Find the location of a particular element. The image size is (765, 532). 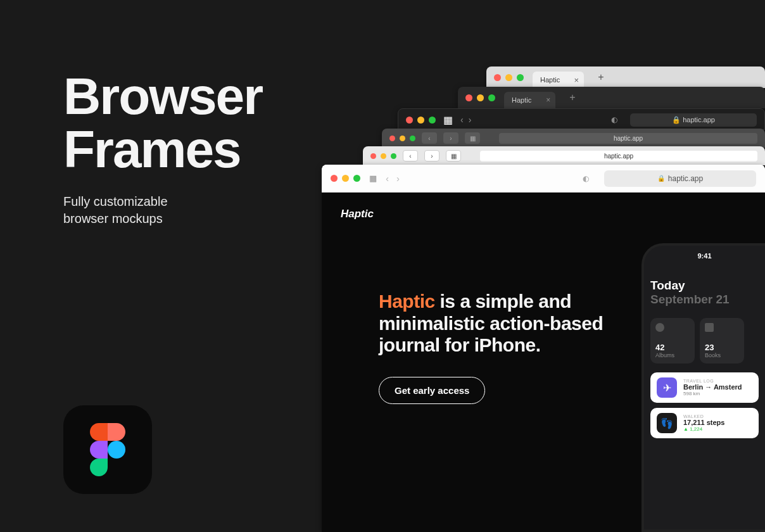

hero-heading: Haptic is a simple and minimalistic acti… is located at coordinates (499, 324).